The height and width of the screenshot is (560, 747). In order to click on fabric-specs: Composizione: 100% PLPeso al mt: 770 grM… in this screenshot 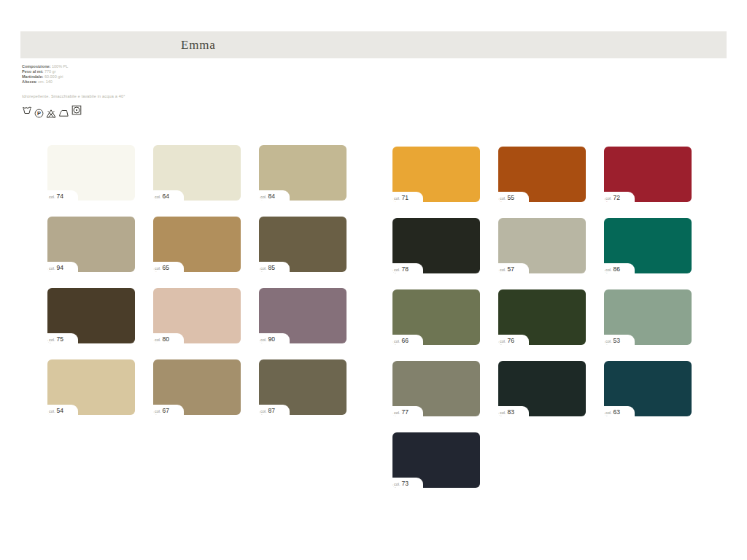, I will do `click(45, 74)`.